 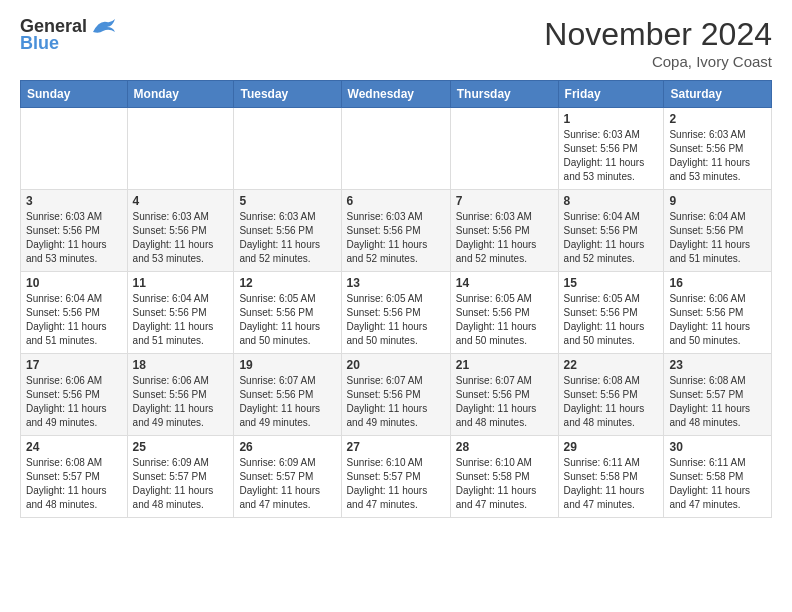 I want to click on day-info: Sunrise: 6:11 AM Sunset: 5:58 PM Dayligh…, so click(x=718, y=484).